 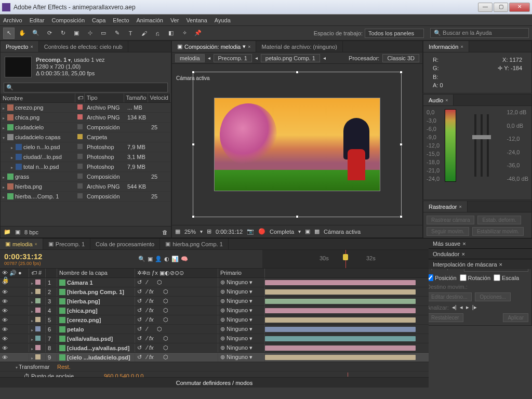 I want to click on tl-blur-icon: ◐, so click(x=167, y=259).